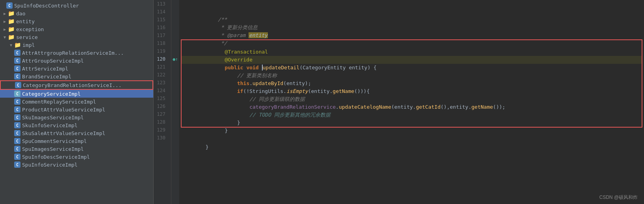 The width and height of the screenshot is (644, 204). Describe the element at coordinates (162, 43) in the screenshot. I see `line-num-118: 118` at that location.